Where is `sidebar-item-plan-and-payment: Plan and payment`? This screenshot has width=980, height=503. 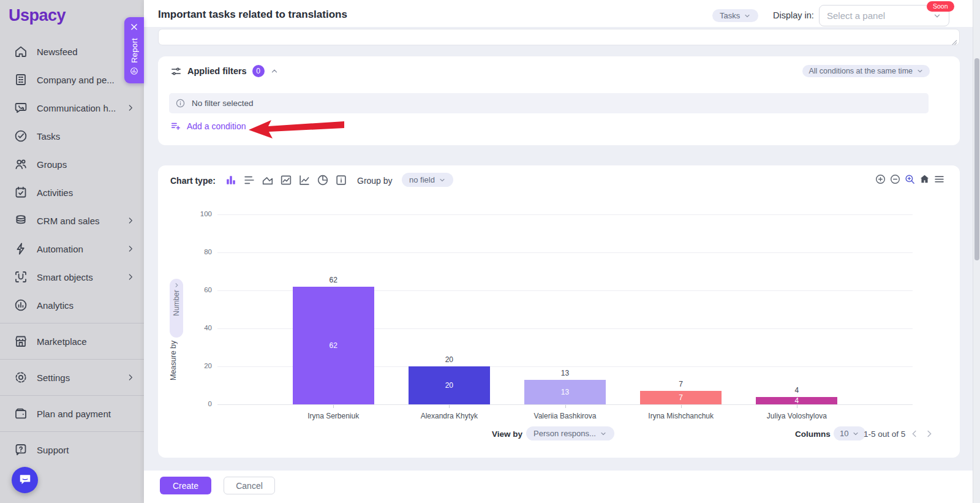
sidebar-item-plan-and-payment: Plan and payment is located at coordinates (72, 414).